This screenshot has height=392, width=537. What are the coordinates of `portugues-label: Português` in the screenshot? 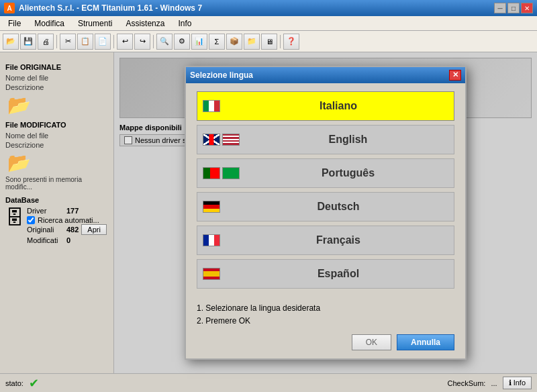 It's located at (348, 173).